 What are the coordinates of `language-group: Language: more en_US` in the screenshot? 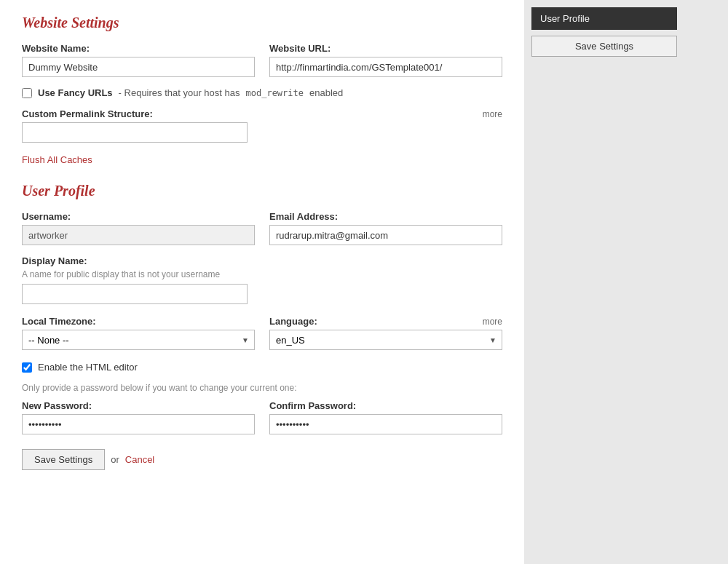 It's located at (386, 333).